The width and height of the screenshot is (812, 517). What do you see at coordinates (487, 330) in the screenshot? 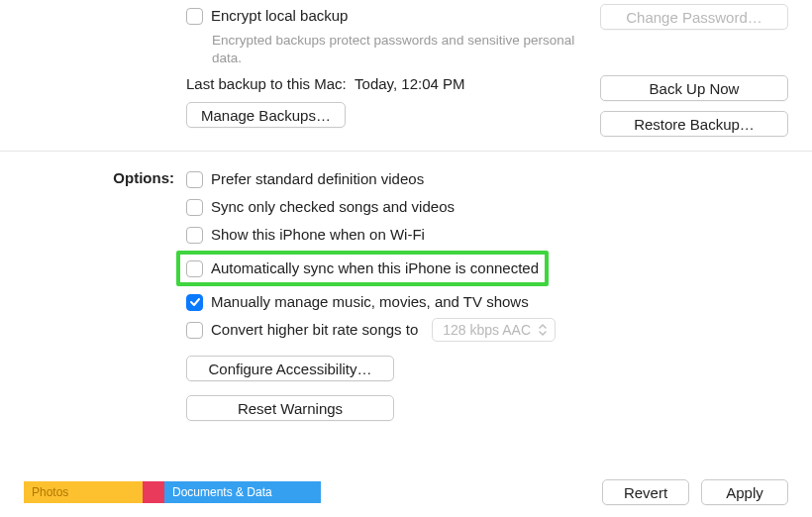
I see `bitrate-value: 128 kbps AAC` at bounding box center [487, 330].